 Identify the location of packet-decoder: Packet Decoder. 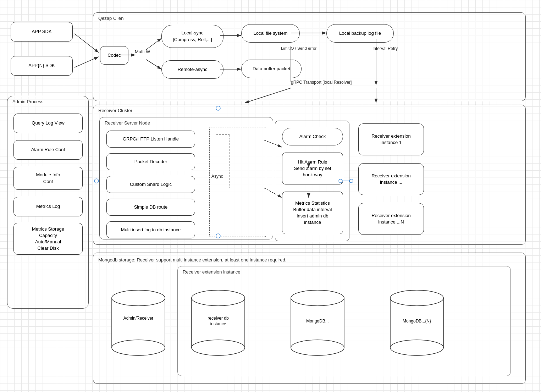
(151, 162).